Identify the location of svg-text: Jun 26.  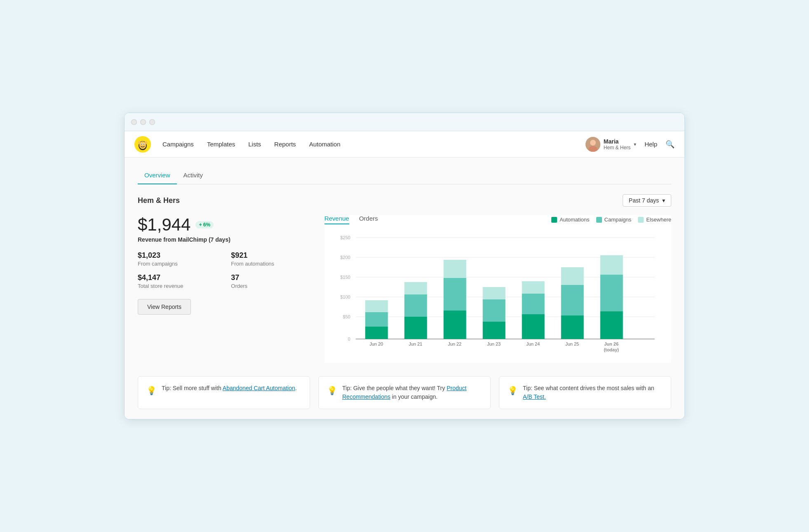
(611, 344).